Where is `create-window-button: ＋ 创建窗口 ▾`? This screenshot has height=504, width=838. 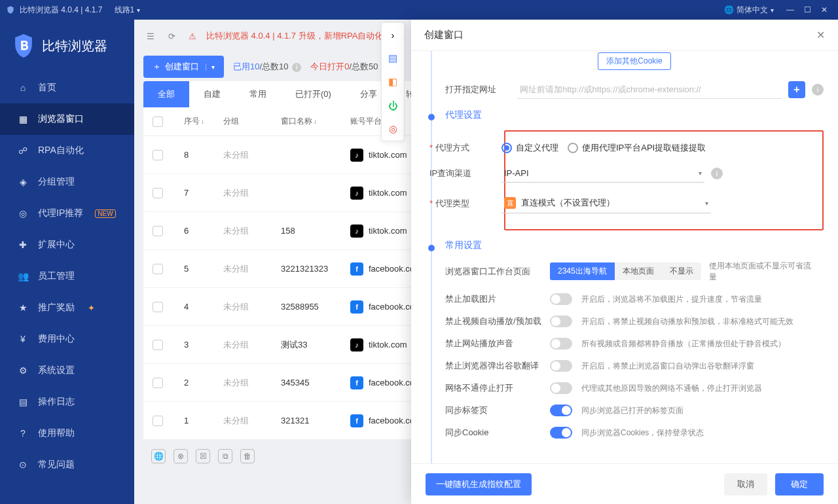
create-window-button: ＋ 创建窗口 ▾ is located at coordinates (183, 67).